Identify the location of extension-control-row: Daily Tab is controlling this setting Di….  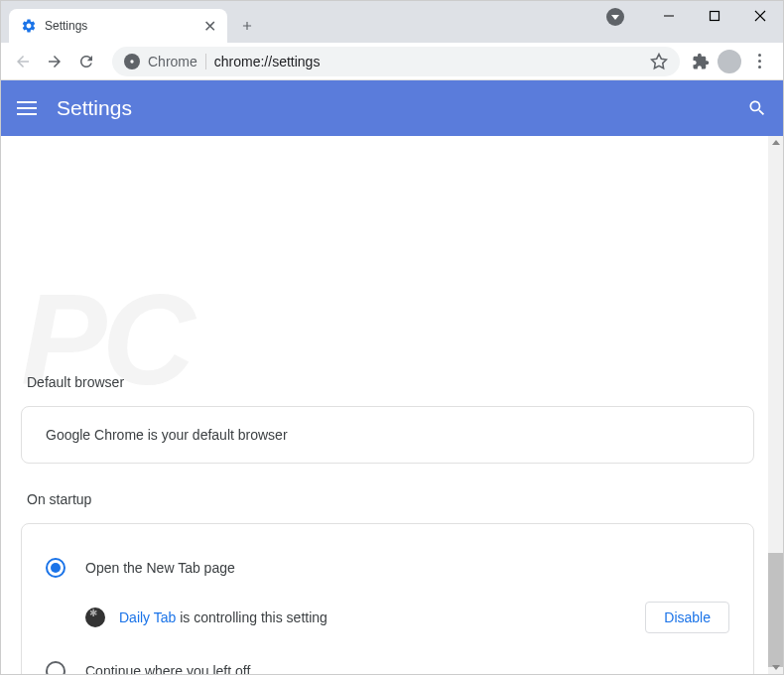
(387, 619).